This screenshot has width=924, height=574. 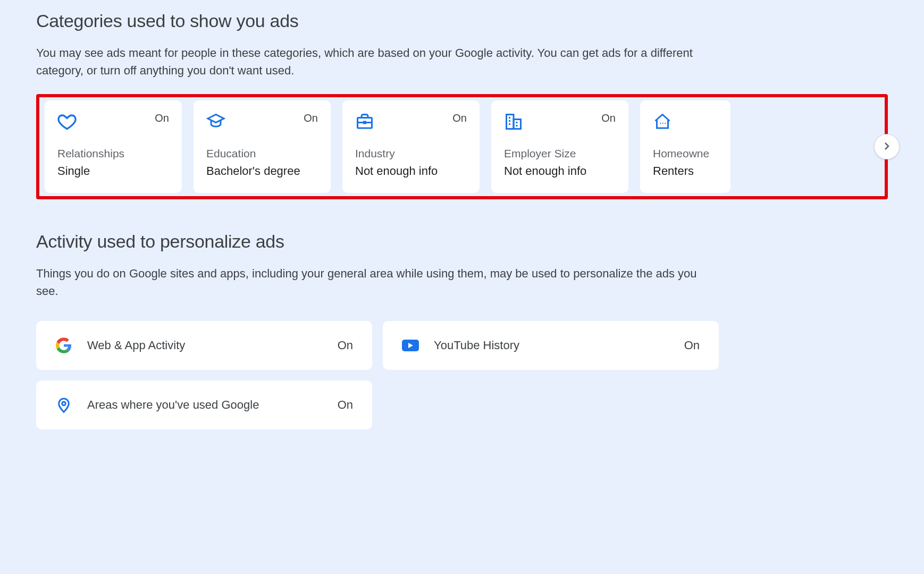 What do you see at coordinates (887, 147) in the screenshot?
I see `scroll-right-button` at bounding box center [887, 147].